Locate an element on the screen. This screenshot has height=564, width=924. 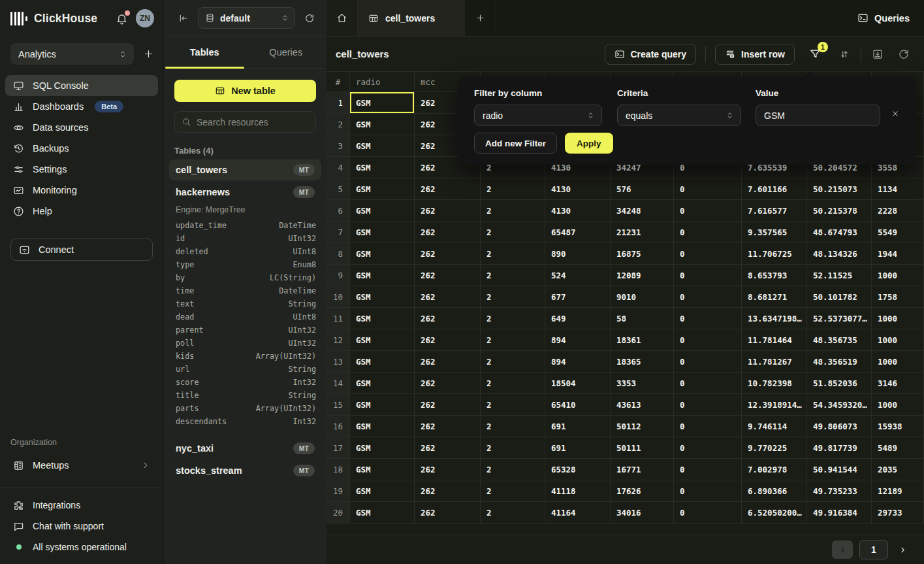
grid-cell: 54.3459320… is located at coordinates (840, 405).